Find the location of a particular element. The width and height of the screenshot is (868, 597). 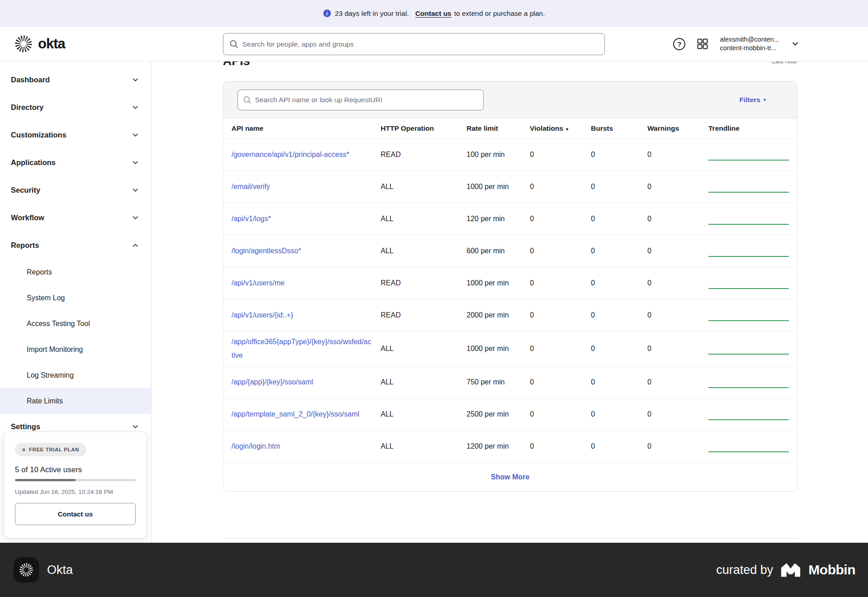

mobbin-logo-icon is located at coordinates (791, 570).